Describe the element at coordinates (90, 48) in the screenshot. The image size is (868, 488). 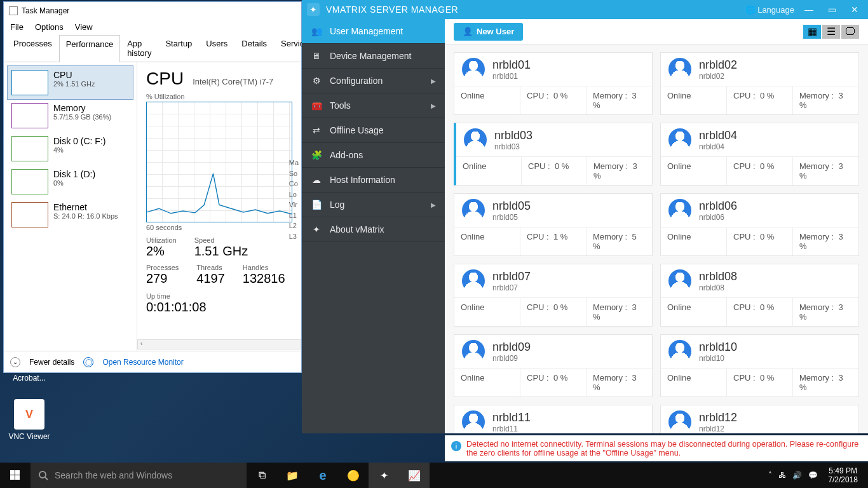
I see `tab-performance: Performance` at that location.